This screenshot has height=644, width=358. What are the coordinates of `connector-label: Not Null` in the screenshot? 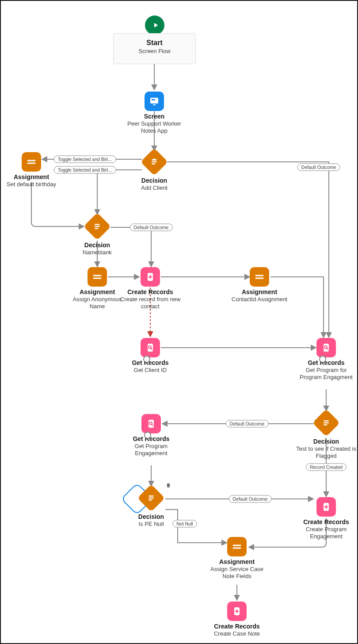 It's located at (185, 524).